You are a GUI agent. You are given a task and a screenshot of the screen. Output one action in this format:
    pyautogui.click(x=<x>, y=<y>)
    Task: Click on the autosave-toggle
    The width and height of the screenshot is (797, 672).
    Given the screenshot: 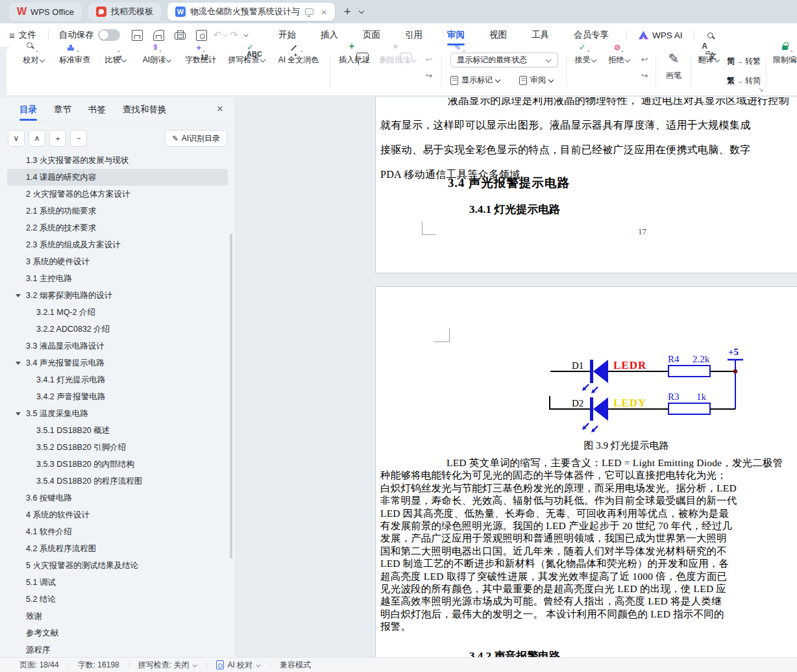 What is the action you would take?
    pyautogui.click(x=109, y=35)
    